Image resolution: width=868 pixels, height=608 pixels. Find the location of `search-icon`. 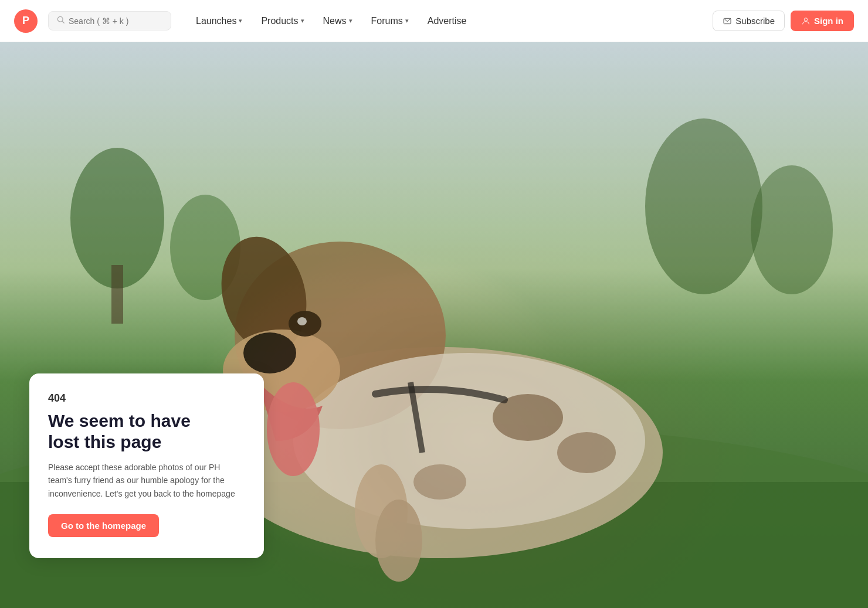

search-icon is located at coordinates (61, 21).